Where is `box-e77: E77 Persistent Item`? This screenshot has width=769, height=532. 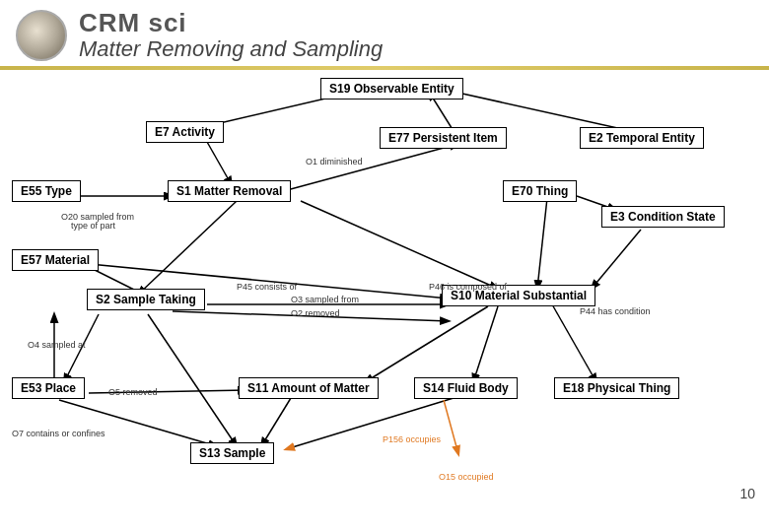 box-e77: E77 Persistent Item is located at coordinates (444, 138).